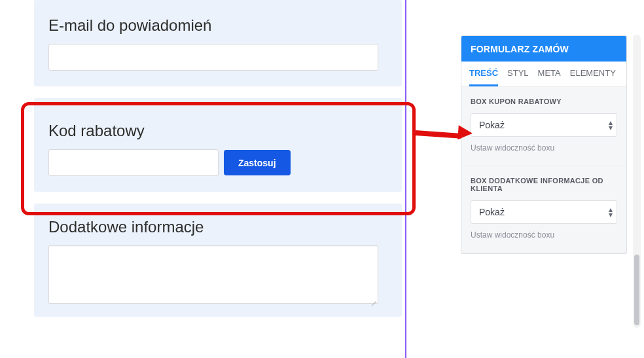  What do you see at coordinates (544, 235) in the screenshot?
I see `extra-visibility-hint: Ustaw widoczność boxu` at bounding box center [544, 235].